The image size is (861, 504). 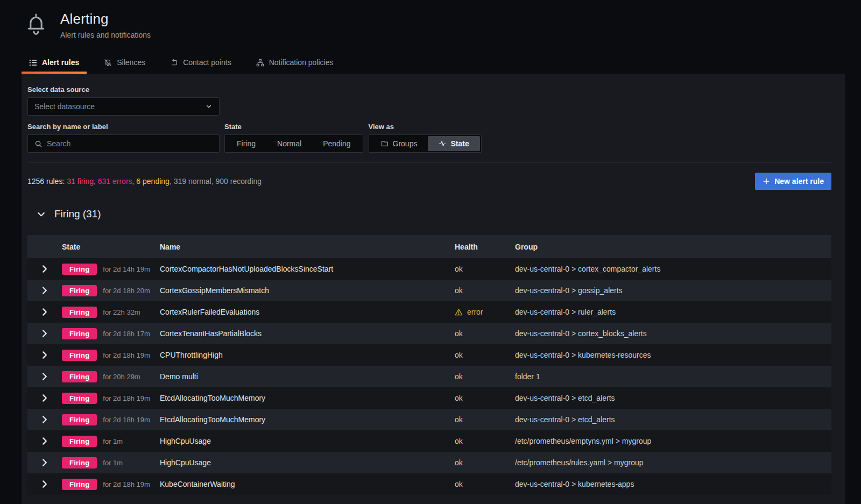 I want to click on warning-triangle-icon, so click(x=458, y=312).